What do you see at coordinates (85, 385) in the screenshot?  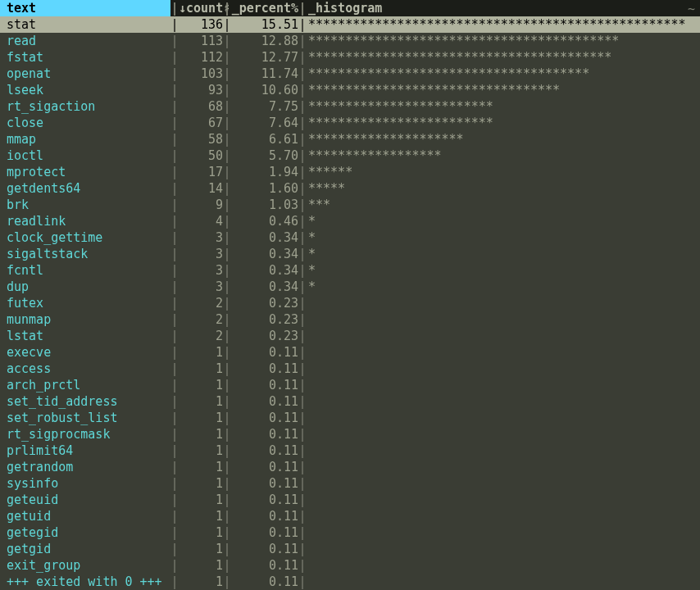 I see `cell-text: arch_prctl` at bounding box center [85, 385].